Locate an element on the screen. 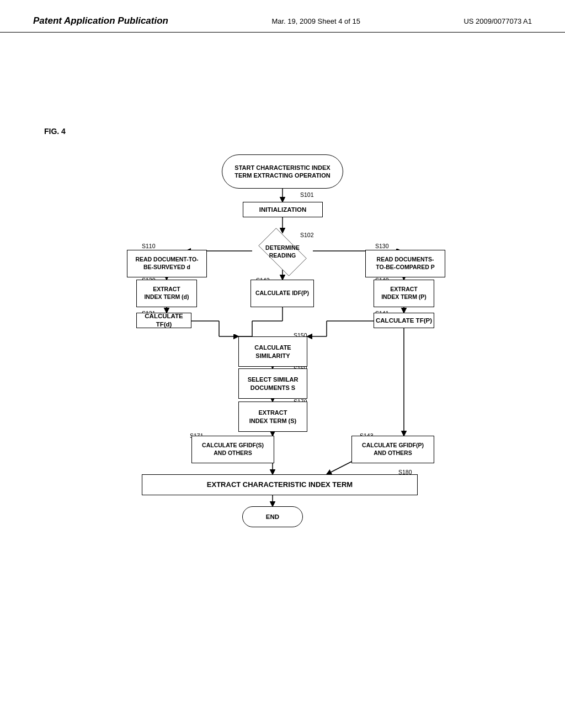 The image size is (565, 728). extract-char-label: EXTRACT CHARACTERISTIC INDEX TERM is located at coordinates (280, 485).